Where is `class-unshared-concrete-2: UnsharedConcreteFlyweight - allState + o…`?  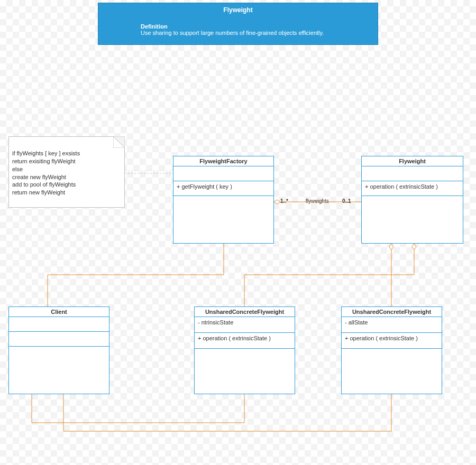
class-unshared-concrete-2: UnsharedConcreteFlyweight - allState + o… is located at coordinates (391, 350).